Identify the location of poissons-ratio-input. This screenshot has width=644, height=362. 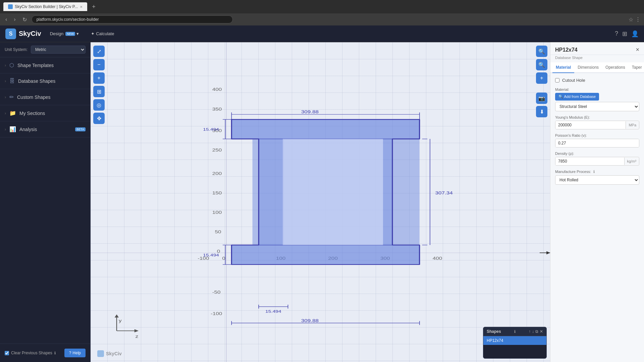
(597, 143).